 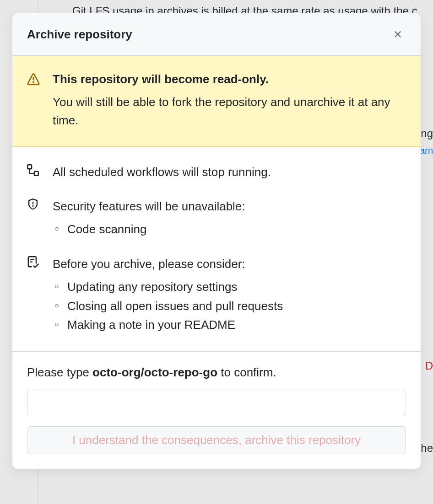 What do you see at coordinates (216, 295) in the screenshot?
I see `consider-info: Before you archive, please consider: Upd…` at bounding box center [216, 295].